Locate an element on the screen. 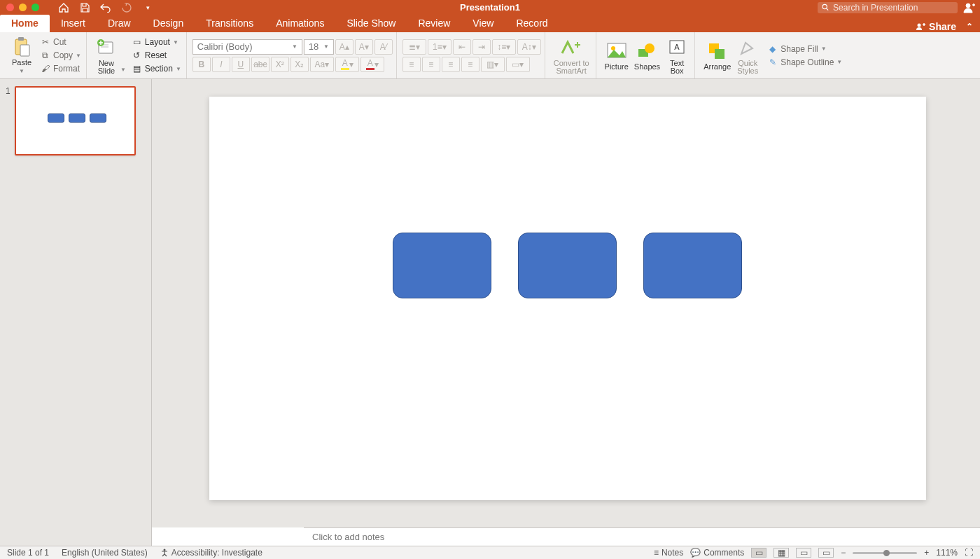  layout-button: ▭Layout▼ is located at coordinates (157, 42).